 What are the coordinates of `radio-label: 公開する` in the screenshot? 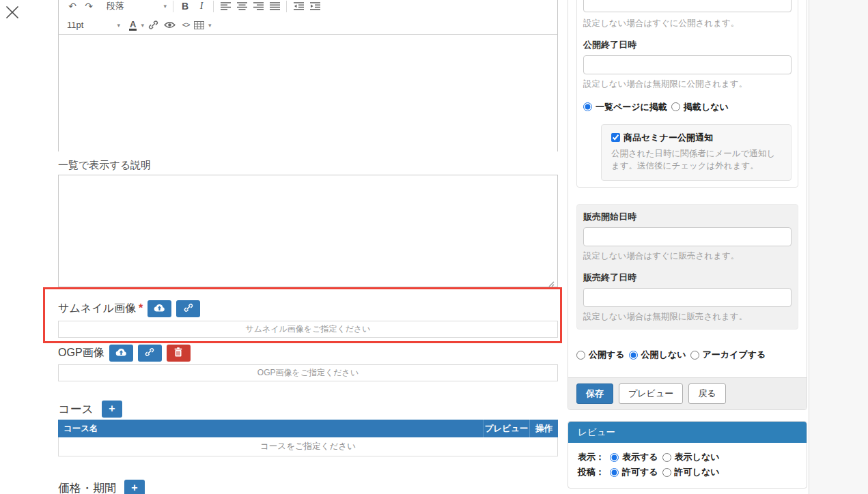 It's located at (606, 355).